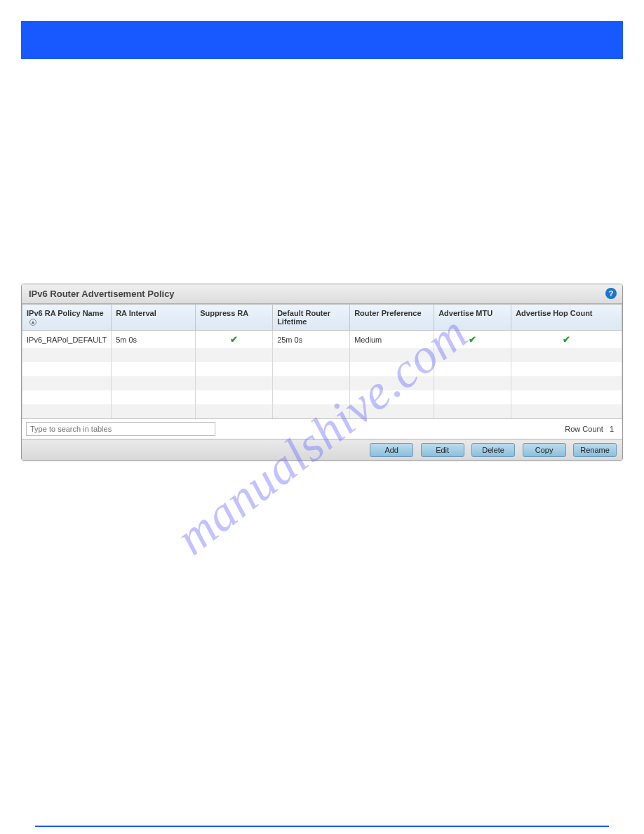 The width and height of the screenshot is (644, 834). What do you see at coordinates (392, 317) in the screenshot?
I see `col-header-preference: Router Preference` at bounding box center [392, 317].